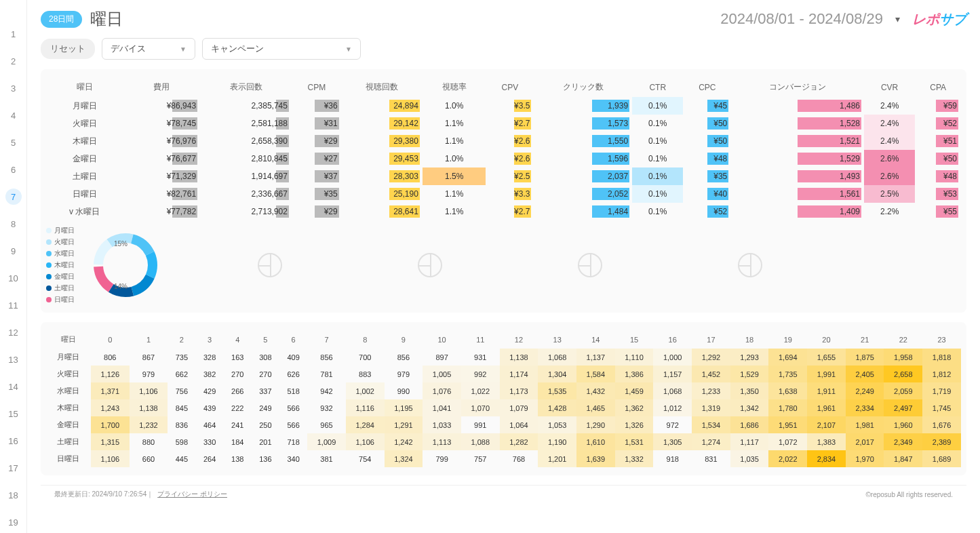 The image size is (980, 533). What do you see at coordinates (149, 425) in the screenshot?
I see `heatmap-cell: 1,232` at bounding box center [149, 425].